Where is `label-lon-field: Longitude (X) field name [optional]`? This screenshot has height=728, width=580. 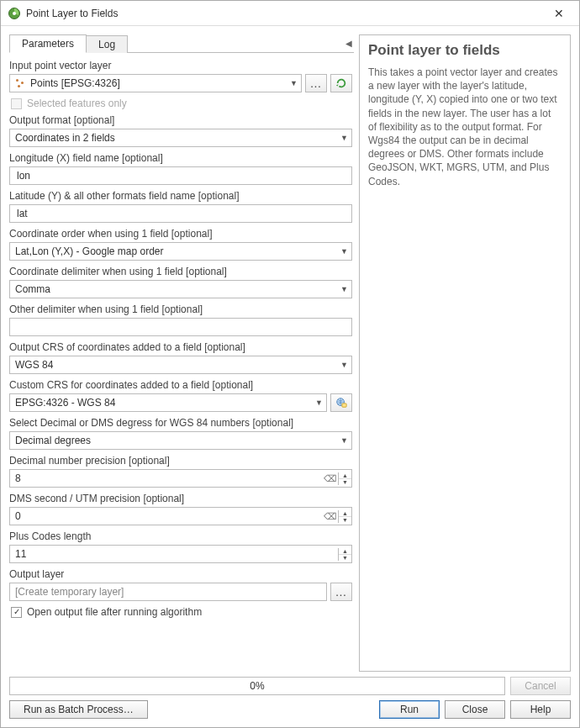 label-lon-field: Longitude (X) field name [optional] is located at coordinates (181, 158).